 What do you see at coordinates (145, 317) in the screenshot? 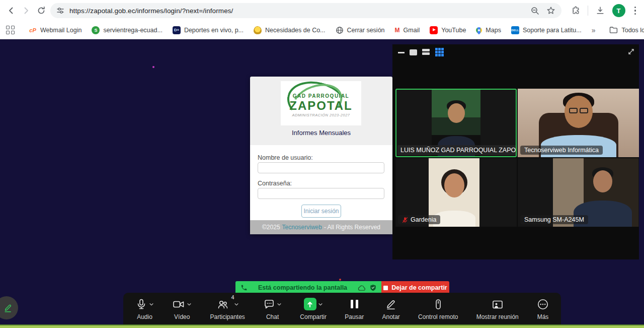
I see `toolbar-label: Audio` at bounding box center [145, 317].